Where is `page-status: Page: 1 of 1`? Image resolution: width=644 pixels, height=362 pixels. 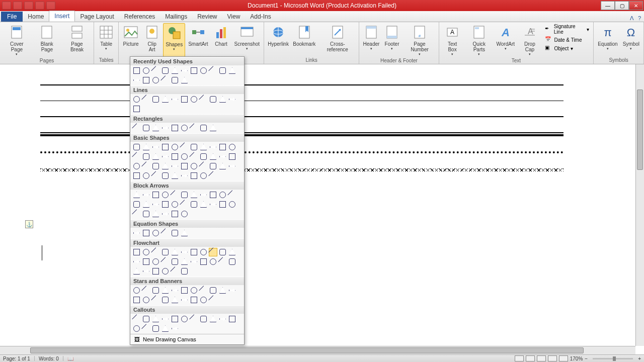 page-status: Page: 1 of 1 is located at coordinates (17, 359).